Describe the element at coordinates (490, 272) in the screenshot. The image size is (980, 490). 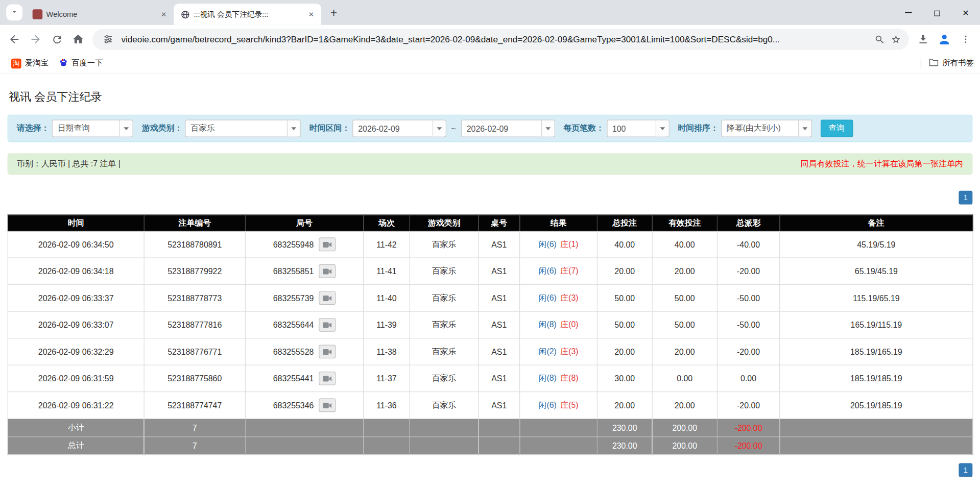
I see `table-row: 2026-02-09 06:34:18523188779922683255851…` at that location.